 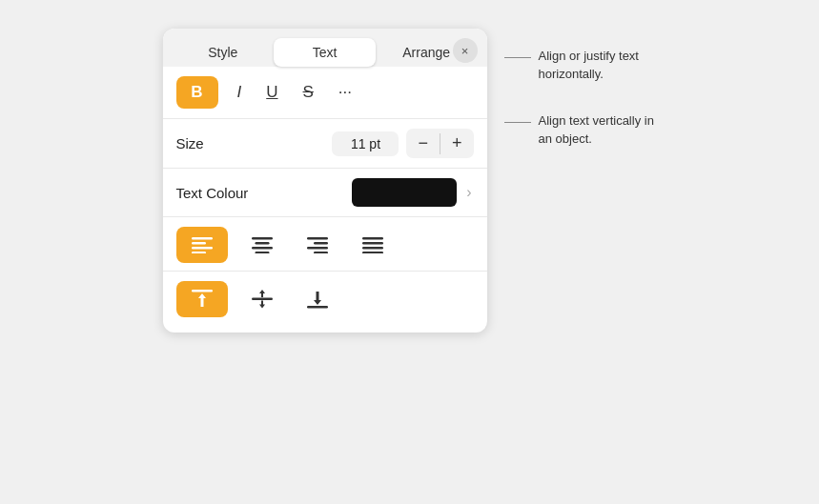 What do you see at coordinates (325, 244) in the screenshot?
I see `horizontal-align-section` at bounding box center [325, 244].